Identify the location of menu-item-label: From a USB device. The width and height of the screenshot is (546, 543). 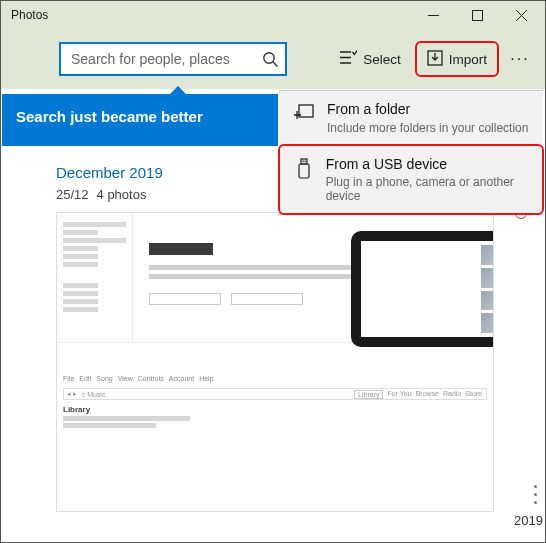
(427, 165).